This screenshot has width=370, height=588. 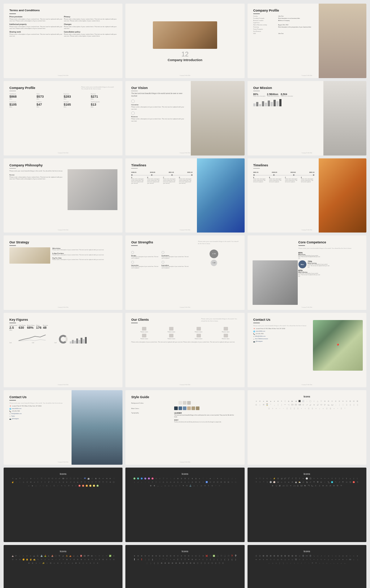 What do you see at coordinates (263, 405) in the screenshot?
I see `icon-item: ⌘` at bounding box center [263, 405].